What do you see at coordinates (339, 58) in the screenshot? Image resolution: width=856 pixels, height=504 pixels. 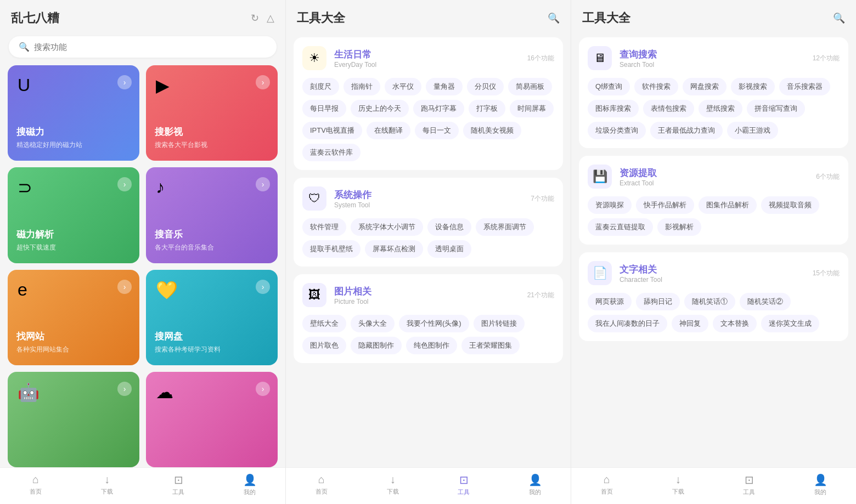 I see `section-left-daily-life: ☀ 生活日常 EveryDay Tool` at bounding box center [339, 58].